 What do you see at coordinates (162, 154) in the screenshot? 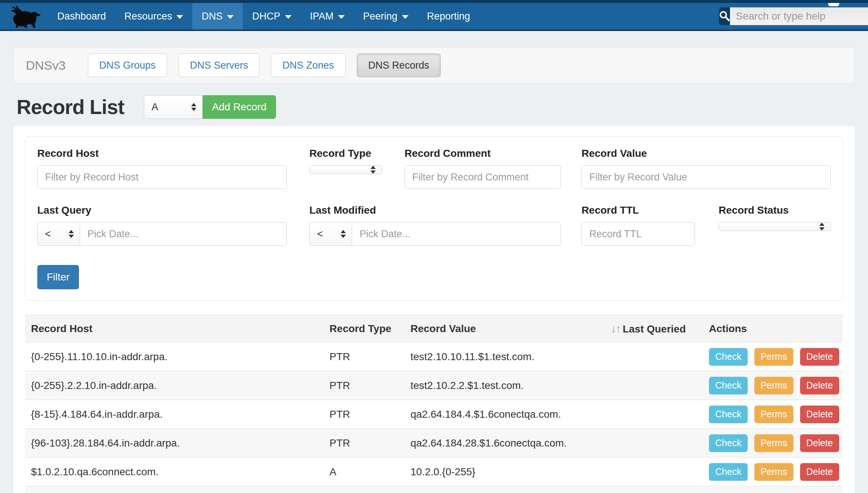
I see `record-host-label: Record Host` at bounding box center [162, 154].